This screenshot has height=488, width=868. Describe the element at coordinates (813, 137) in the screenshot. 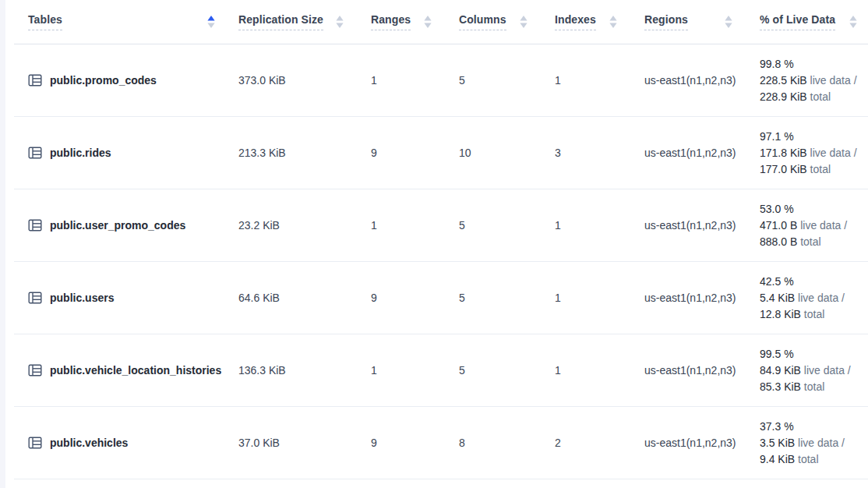

I see `live-data-percent: 97.1 %` at that location.